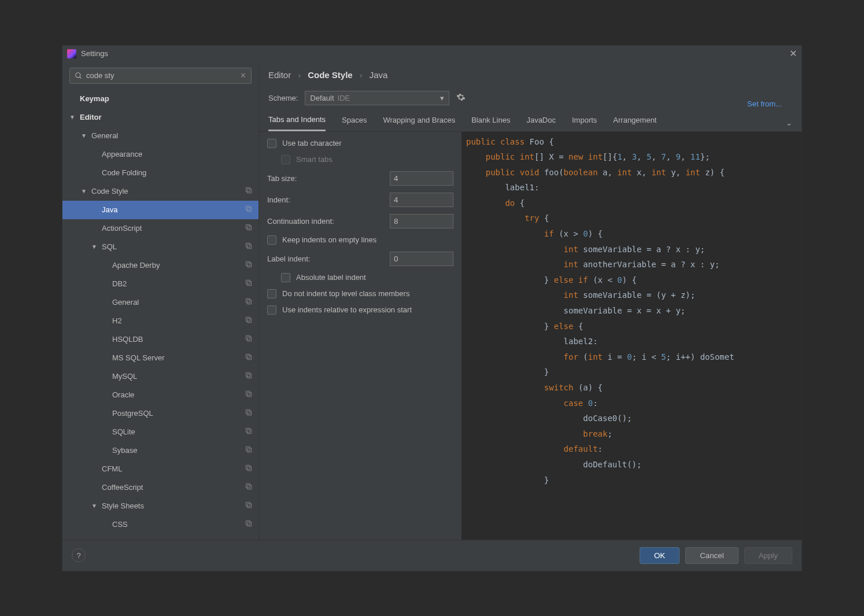 The width and height of the screenshot is (864, 616). What do you see at coordinates (280, 75) in the screenshot?
I see `breadcrumb-editor: Editor` at bounding box center [280, 75].